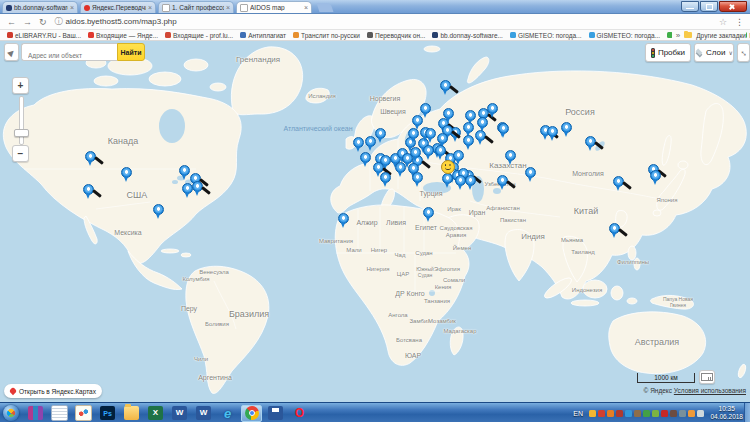 The height and width of the screenshot is (422, 750). Describe the element at coordinates (196, 7) in the screenshot. I see `tab-3: 1. Сайт профессора Е.Г...×` at that location.